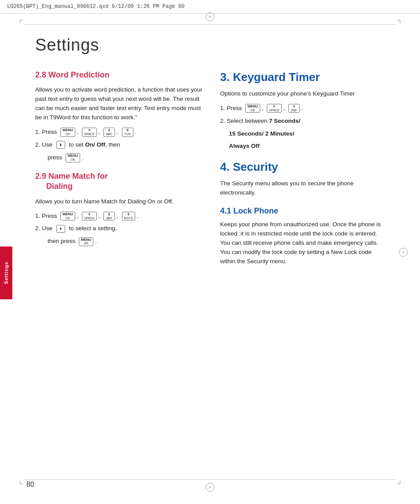  What do you see at coordinates (403, 252) in the screenshot?
I see `reg-mark-right` at bounding box center [403, 252].